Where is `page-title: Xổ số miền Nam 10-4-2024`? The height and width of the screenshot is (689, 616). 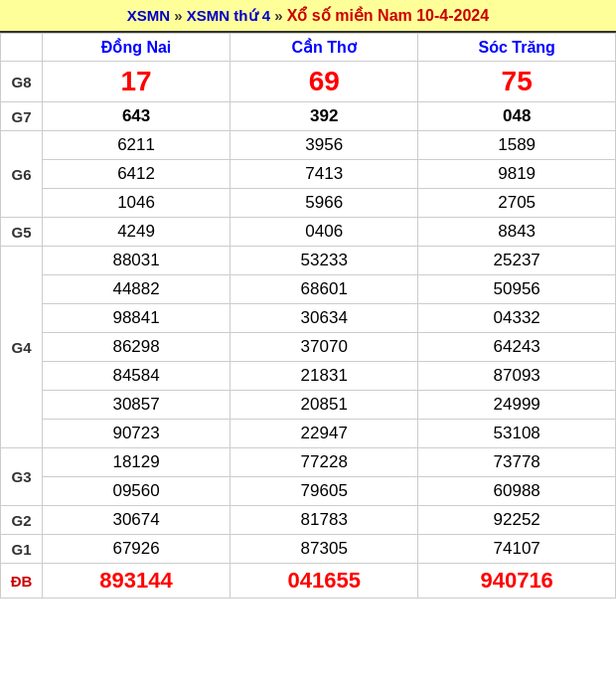
page-title: Xổ số miền Nam 10-4-2024 is located at coordinates (387, 16).